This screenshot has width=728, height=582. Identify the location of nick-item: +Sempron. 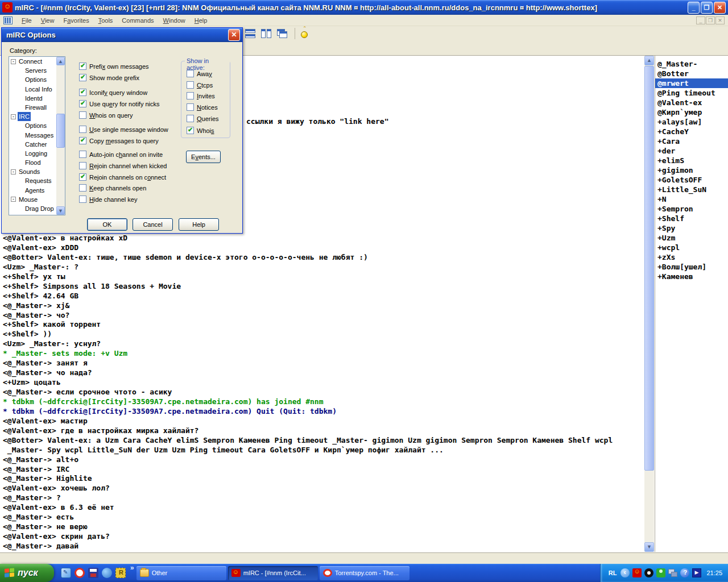
(692, 209).